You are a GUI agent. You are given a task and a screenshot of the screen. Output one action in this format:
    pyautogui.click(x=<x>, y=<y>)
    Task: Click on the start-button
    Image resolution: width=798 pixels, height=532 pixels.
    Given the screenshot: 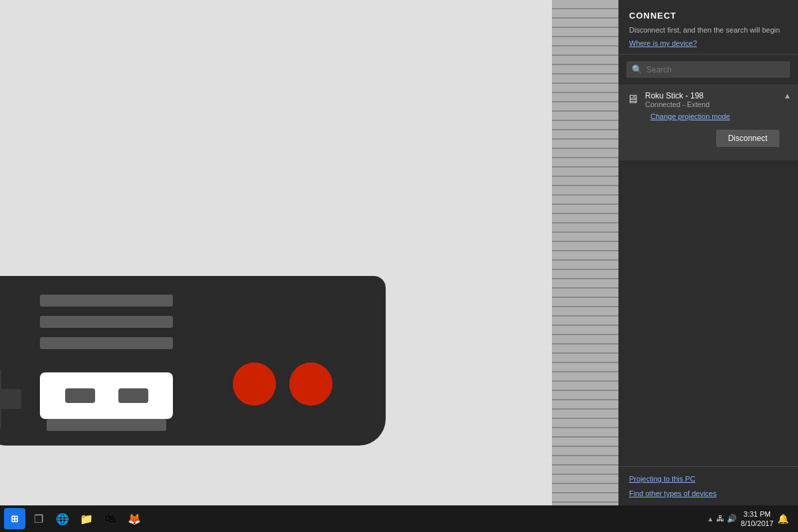 What is the action you would take?
    pyautogui.click(x=133, y=396)
    